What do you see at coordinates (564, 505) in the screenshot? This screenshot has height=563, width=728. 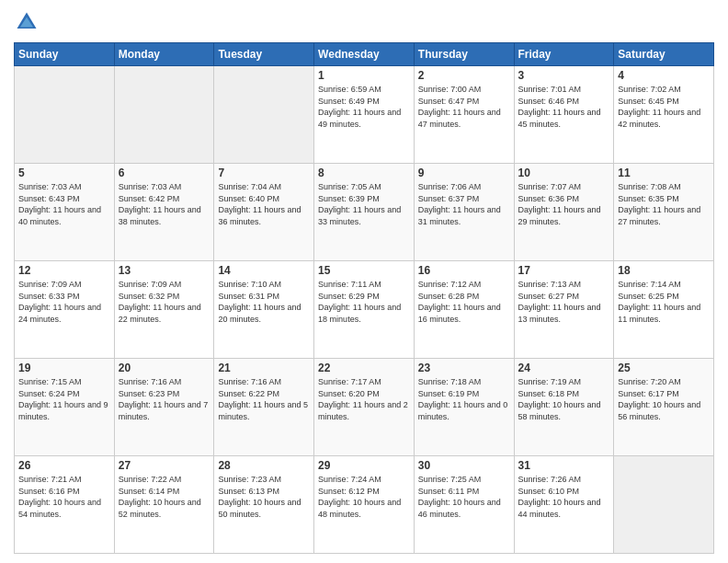 I see `day-cell: 31Sunrise: 7:26 AMSunset: 6:10 PMDayligh…` at bounding box center [564, 505].